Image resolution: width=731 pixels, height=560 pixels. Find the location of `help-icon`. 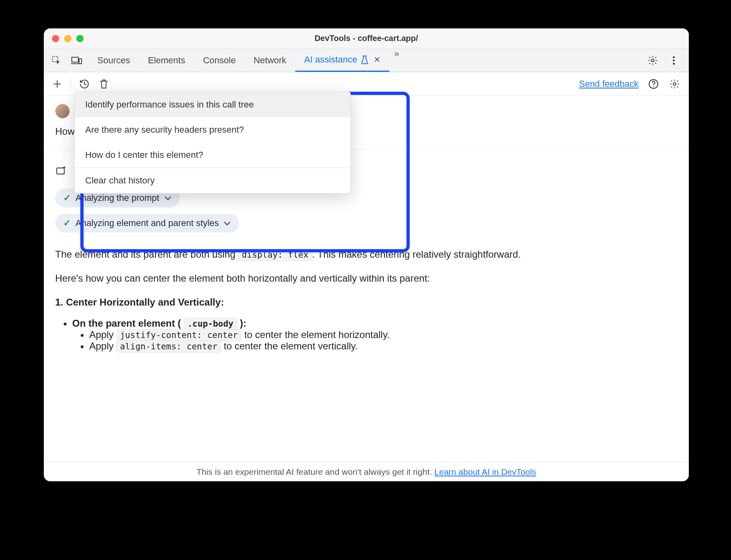

help-icon is located at coordinates (654, 84).